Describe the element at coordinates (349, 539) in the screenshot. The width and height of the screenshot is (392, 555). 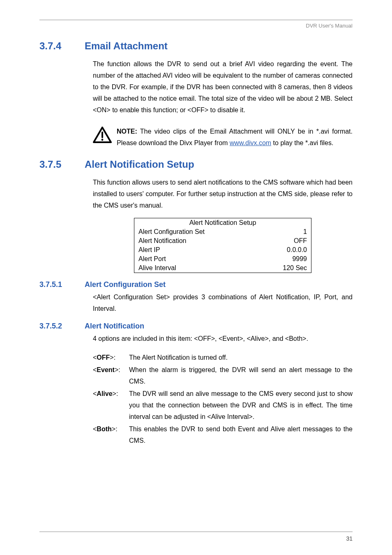
I see `page-number: 31` at that location.